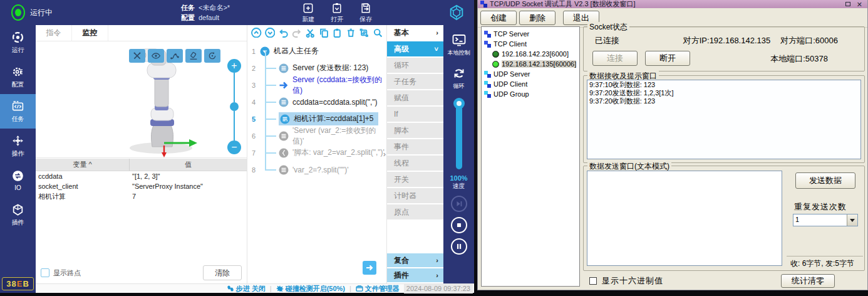 This screenshot has height=296, width=868. What do you see at coordinates (459, 134) in the screenshot?
I see `speed-slider` at bounding box center [459, 134].